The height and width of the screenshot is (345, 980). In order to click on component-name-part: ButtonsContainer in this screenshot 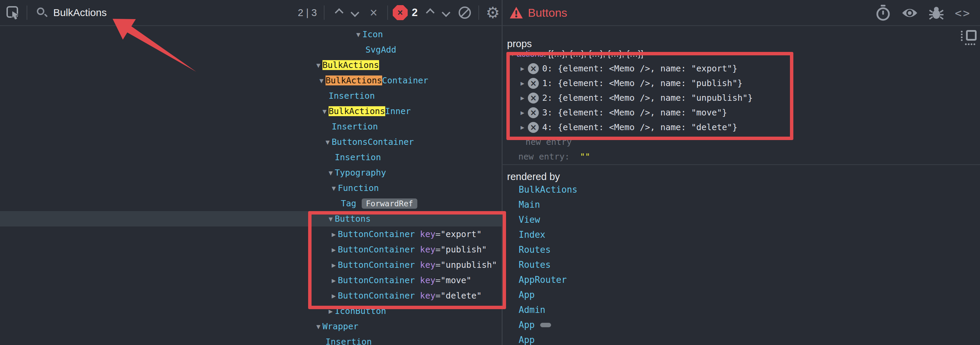, I will do `click(373, 142)`.